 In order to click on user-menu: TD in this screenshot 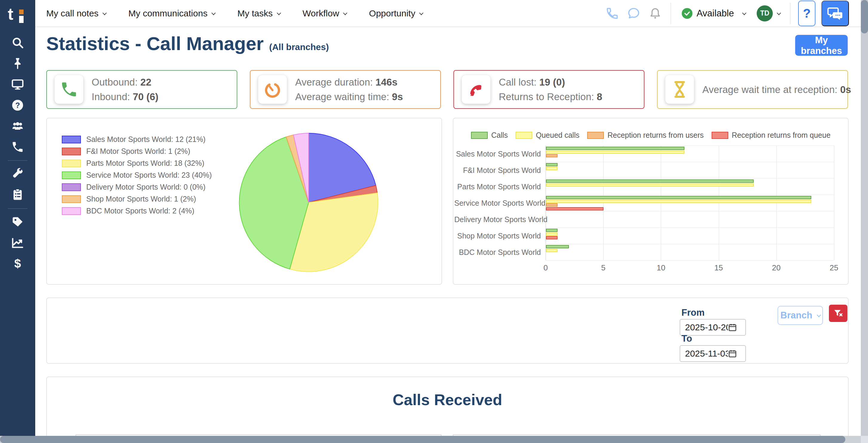, I will do `click(768, 13)`.